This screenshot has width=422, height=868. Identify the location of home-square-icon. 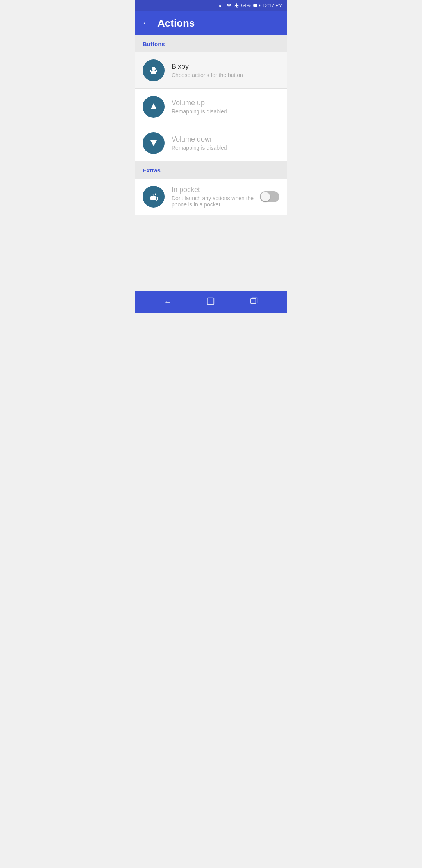
(211, 301).